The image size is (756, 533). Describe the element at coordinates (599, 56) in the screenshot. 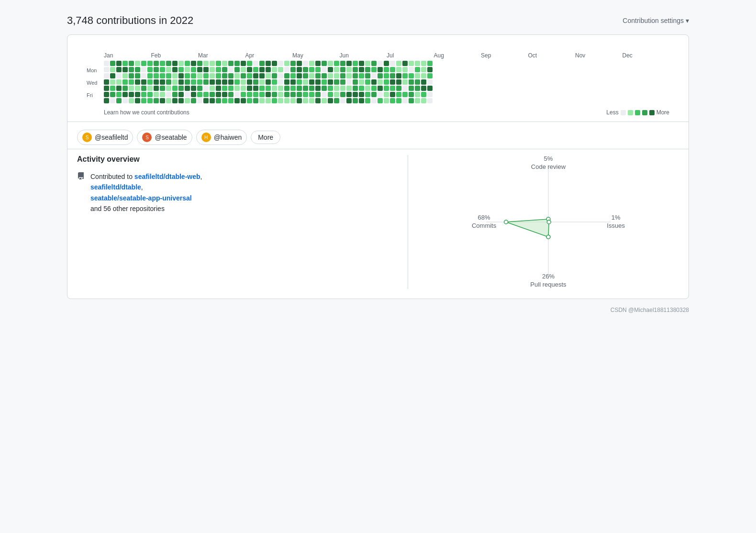

I see `month-label: Nov` at that location.